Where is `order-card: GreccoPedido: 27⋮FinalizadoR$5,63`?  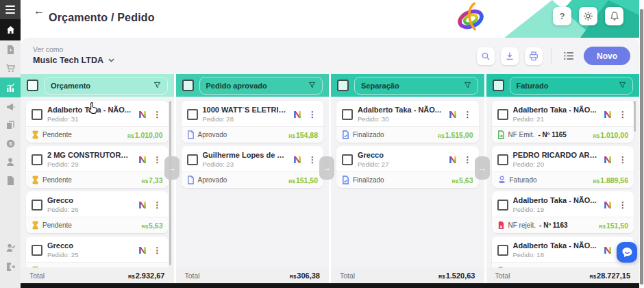
order-card: GreccoPedido: 27⋮FinalizadoR$5,63 is located at coordinates (408, 167).